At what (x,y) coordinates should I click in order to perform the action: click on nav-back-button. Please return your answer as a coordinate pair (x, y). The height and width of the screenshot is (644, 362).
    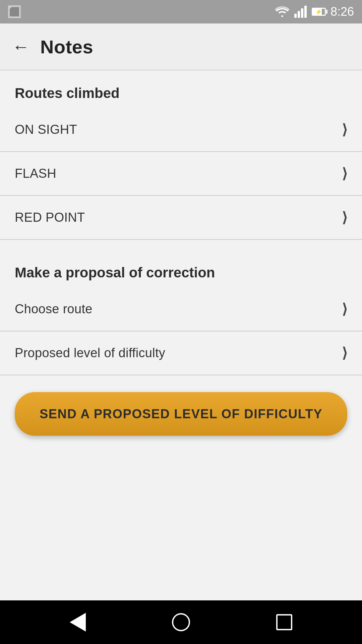
    Looking at the image, I should click on (78, 622).